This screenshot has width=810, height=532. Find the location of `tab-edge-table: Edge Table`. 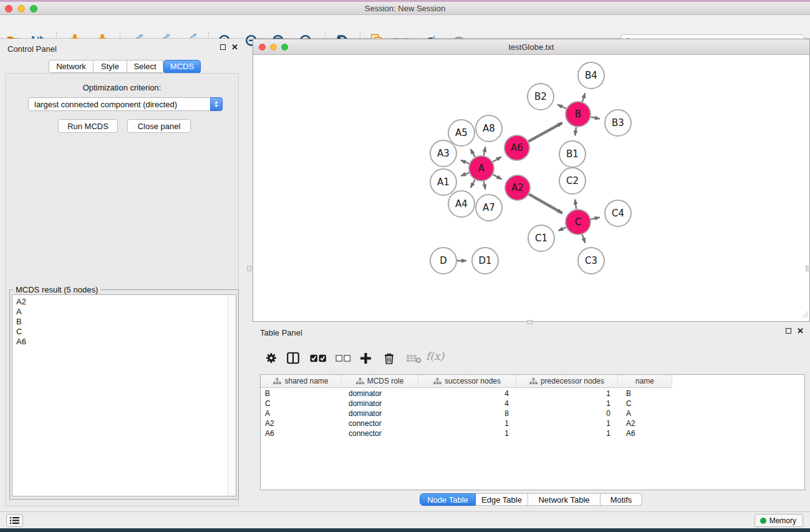

tab-edge-table: Edge Table is located at coordinates (502, 500).